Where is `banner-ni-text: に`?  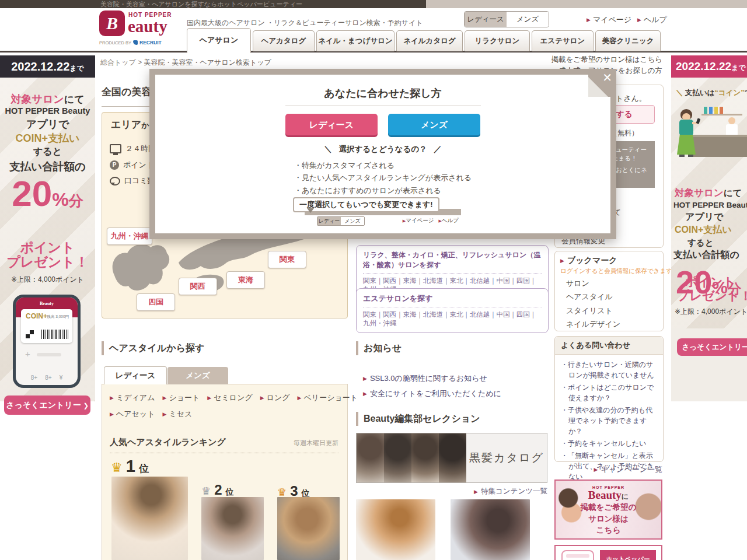 banner-ni-text: に is located at coordinates (625, 496).